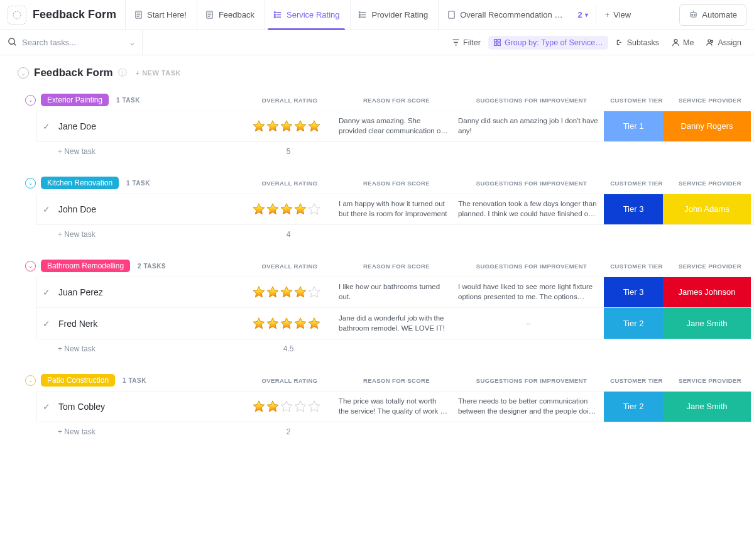  Describe the element at coordinates (395, 324) in the screenshot. I see `task-row: ✓ Fred Nerk Jane did a wonderful job wit…` at that location.